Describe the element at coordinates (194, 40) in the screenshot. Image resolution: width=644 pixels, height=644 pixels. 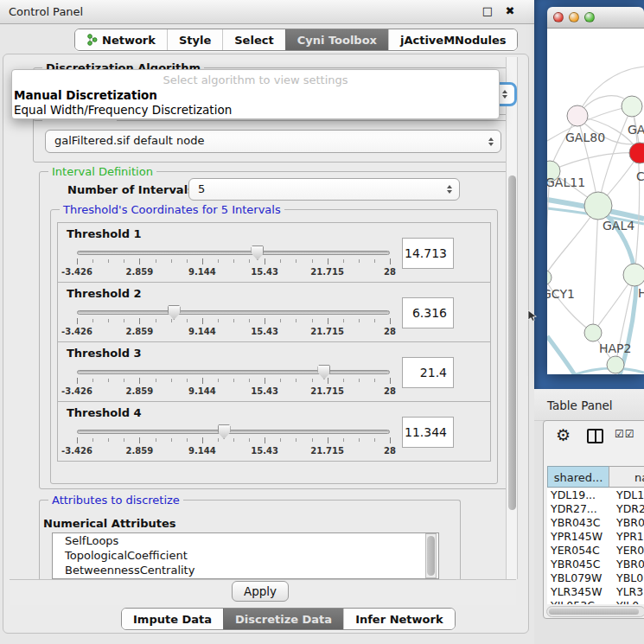
I see `tab-style: Style` at that location.